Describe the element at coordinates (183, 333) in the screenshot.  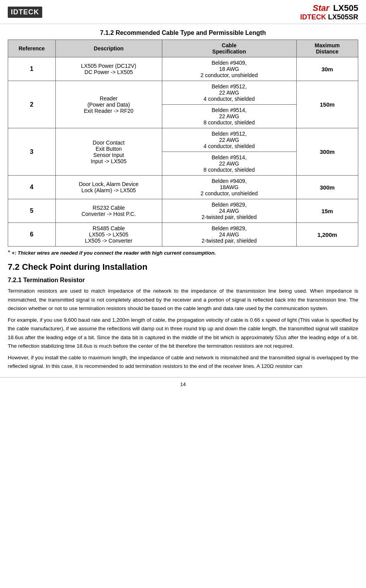
I see `body-paragraph-2: For example, if you use 9,600 baud rate …` at that location.